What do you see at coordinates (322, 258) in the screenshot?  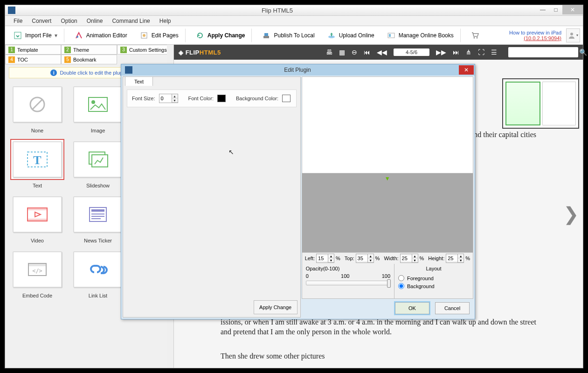 I see `left-input` at bounding box center [322, 258].